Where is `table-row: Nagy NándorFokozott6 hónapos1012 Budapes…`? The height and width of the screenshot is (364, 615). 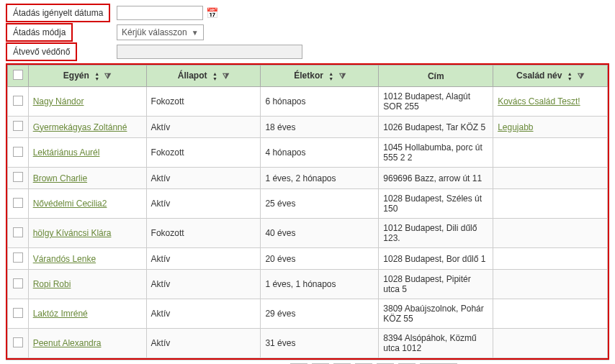 table-row: Nagy NándorFokozott6 hónapos1012 Budapes… is located at coordinates (308, 102).